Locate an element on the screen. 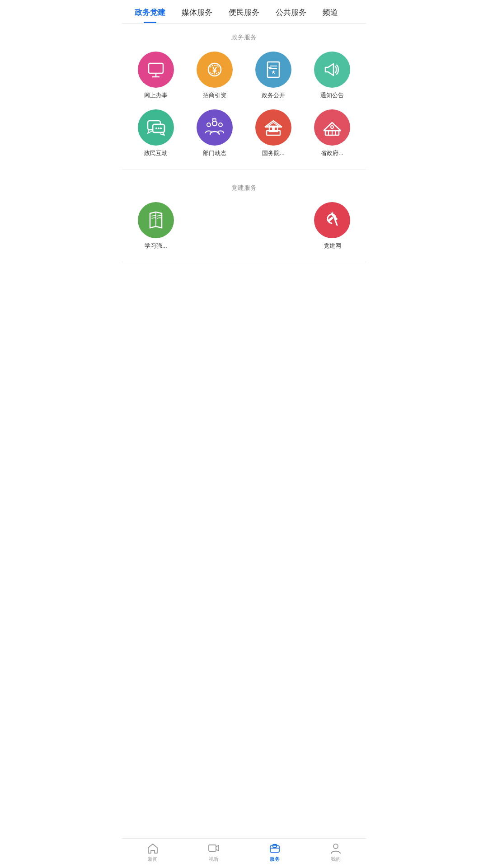  icon-book is located at coordinates (156, 220).